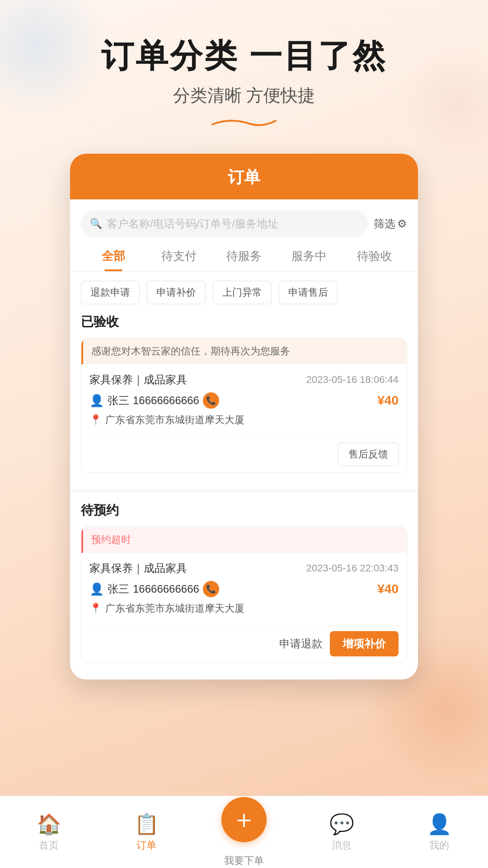 The width and height of the screenshot is (488, 868). What do you see at coordinates (244, 96) in the screenshot?
I see `hero-subtitle: 分类清晰 方便快捷` at bounding box center [244, 96].